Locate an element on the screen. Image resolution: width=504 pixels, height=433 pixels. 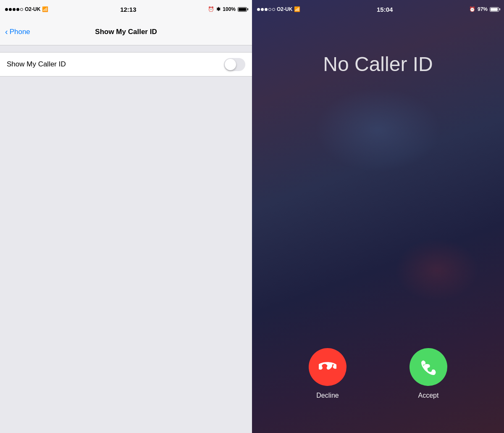
accept-button is located at coordinates (428, 367).